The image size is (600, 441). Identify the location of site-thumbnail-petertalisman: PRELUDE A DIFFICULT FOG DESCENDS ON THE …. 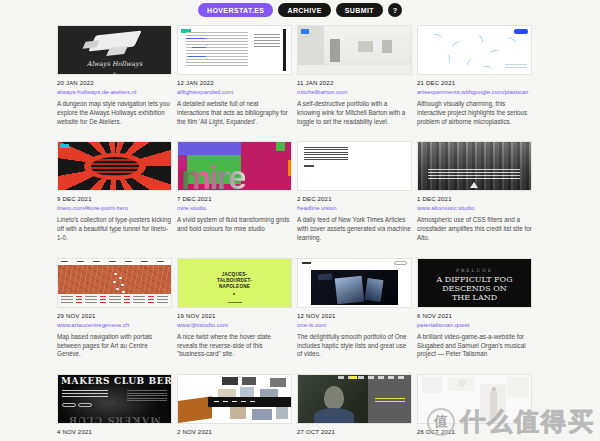
(474, 283).